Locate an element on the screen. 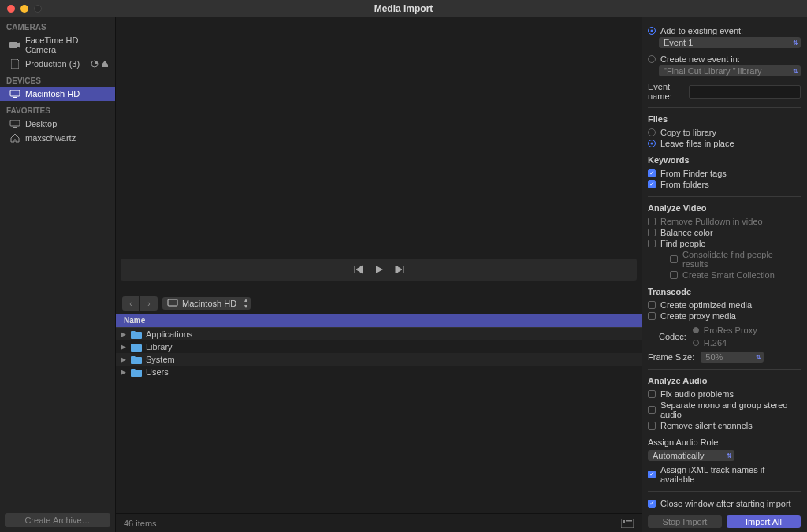  display-icon is located at coordinates (173, 303).